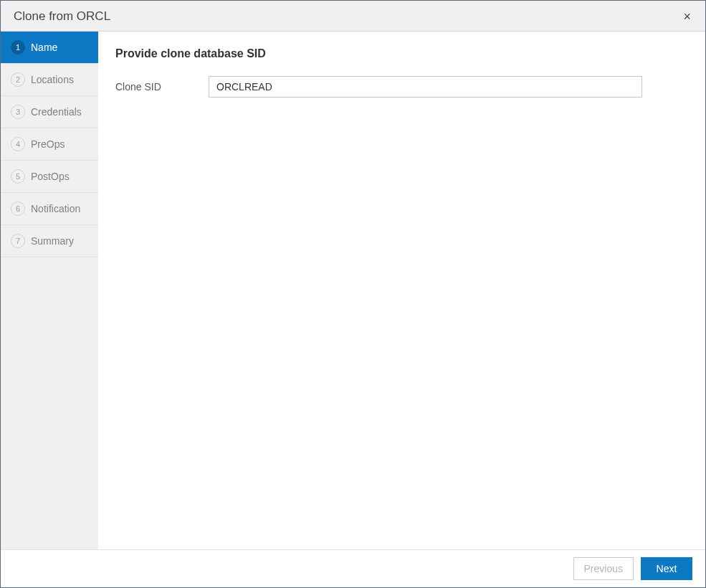 Image resolution: width=706 pixels, height=588 pixels. I want to click on dialog-footer: Previous Next, so click(353, 568).